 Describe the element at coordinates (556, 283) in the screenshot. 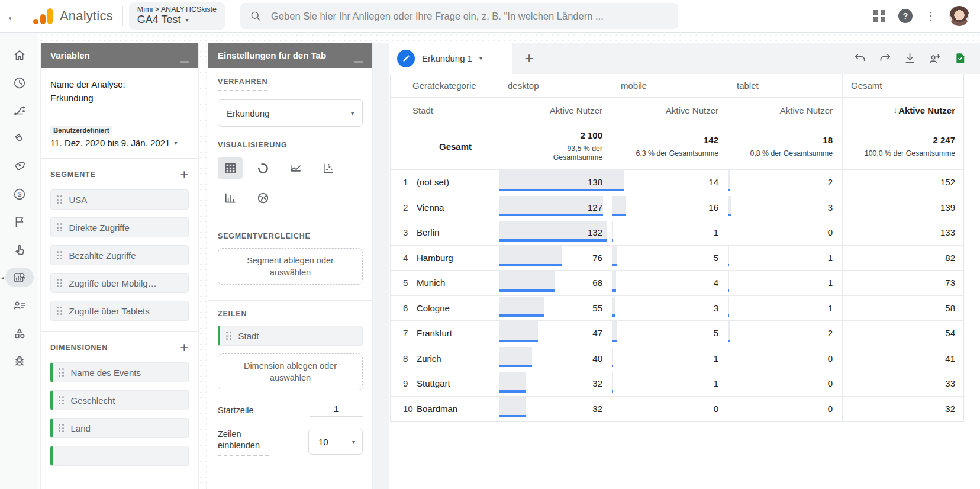

I see `value-cell: 68` at that location.